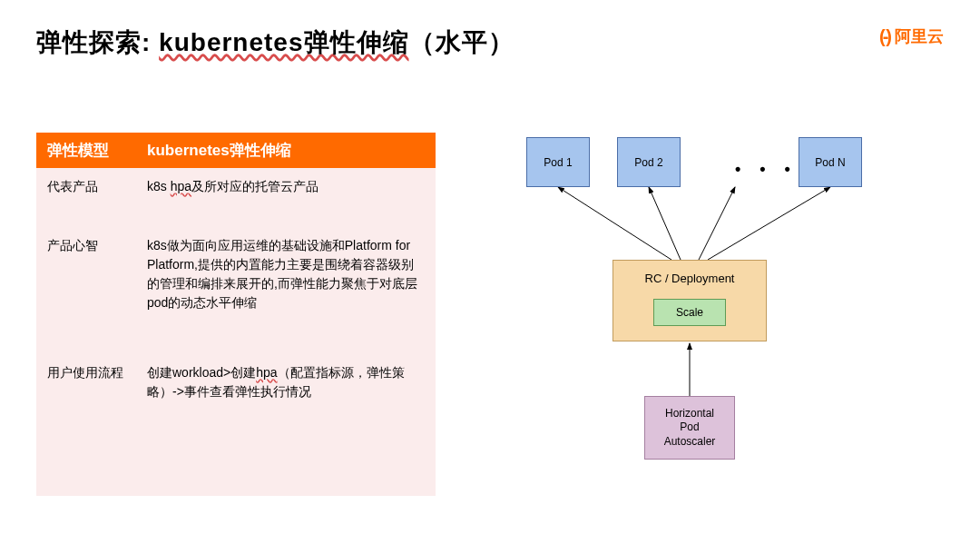 Image resolution: width=980 pixels, height=554 pixels. Describe the element at coordinates (236, 151) in the screenshot. I see `table-header-row: 弹性模型 kubernetes弹性伸缩` at that location.